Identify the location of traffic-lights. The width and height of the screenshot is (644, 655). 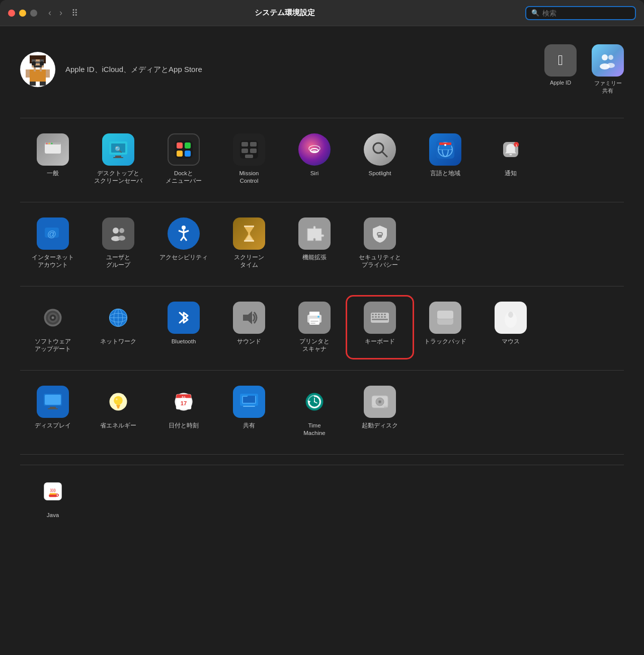
(23, 13).